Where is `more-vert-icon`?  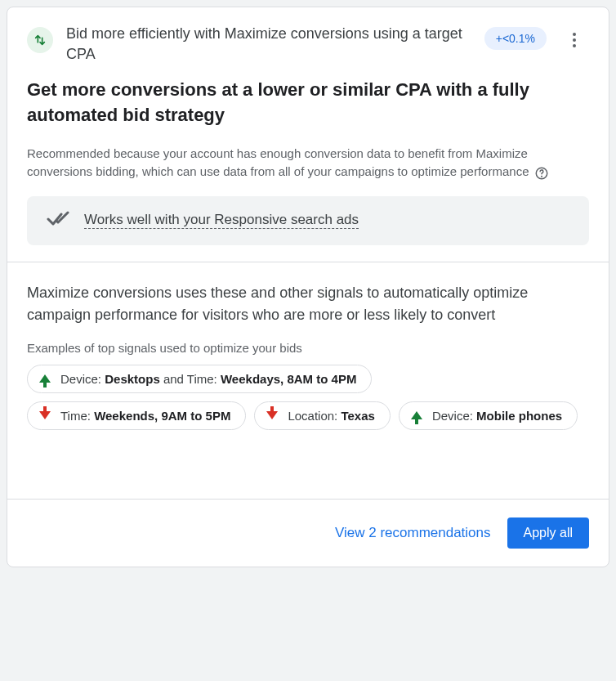
more-vert-icon is located at coordinates (574, 40).